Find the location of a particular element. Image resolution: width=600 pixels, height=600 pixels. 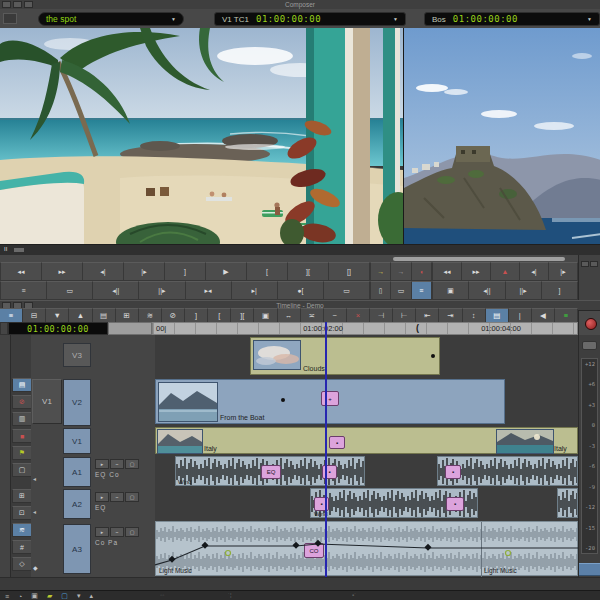

timeline-tool-button: ⊢ is located at coordinates (404, 316).